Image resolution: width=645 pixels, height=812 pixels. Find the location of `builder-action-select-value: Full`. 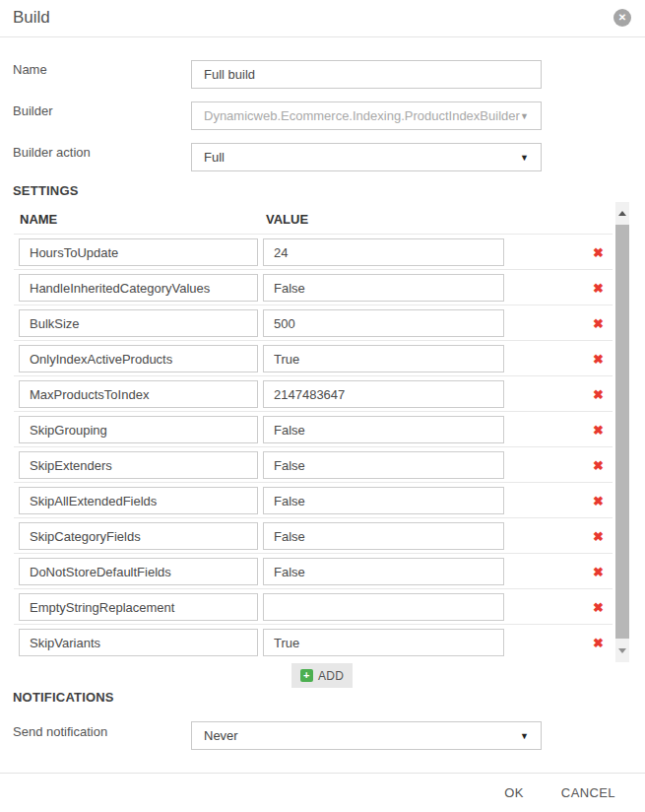

builder-action-select-value: Full is located at coordinates (215, 158).